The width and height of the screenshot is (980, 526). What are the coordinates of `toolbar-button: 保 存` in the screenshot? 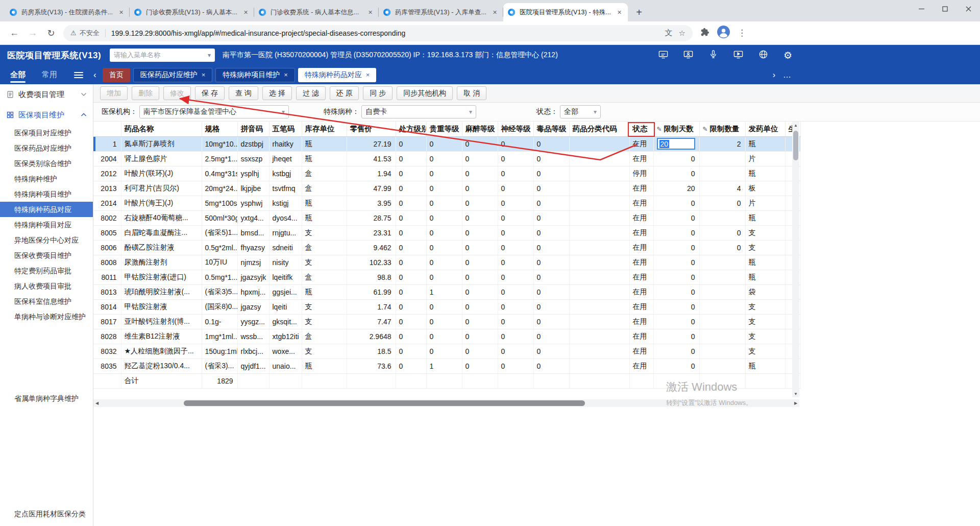 It's located at (210, 93).